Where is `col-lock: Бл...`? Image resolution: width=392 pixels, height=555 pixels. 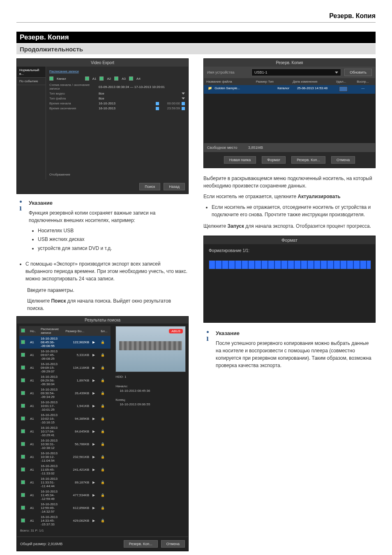 col-lock: Бл... is located at coordinates (105, 331).